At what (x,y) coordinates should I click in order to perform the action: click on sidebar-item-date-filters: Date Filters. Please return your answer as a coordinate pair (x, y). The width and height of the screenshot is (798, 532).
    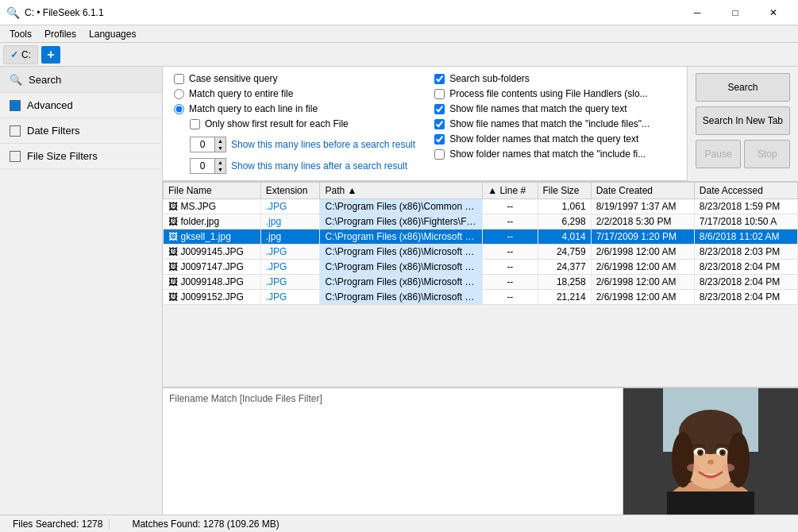
    Looking at the image, I should click on (81, 131).